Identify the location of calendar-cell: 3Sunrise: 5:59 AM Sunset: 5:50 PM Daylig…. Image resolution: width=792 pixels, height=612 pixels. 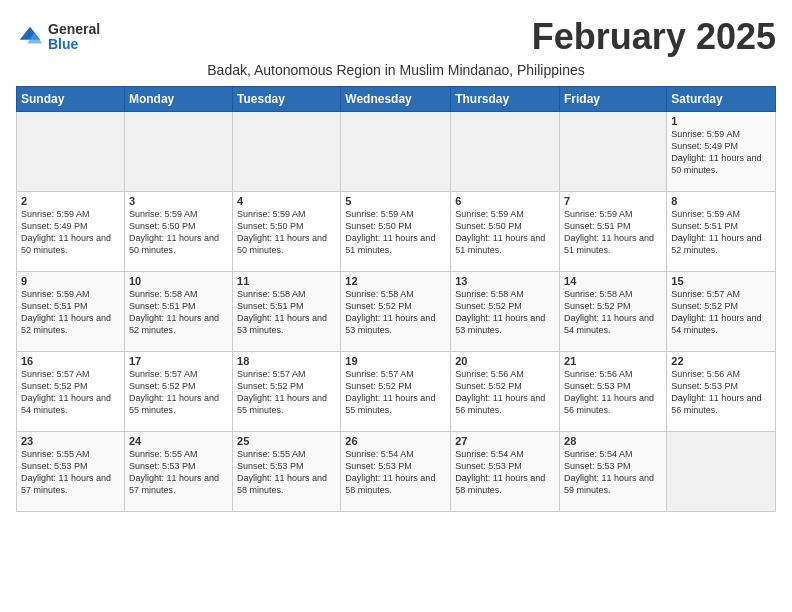
(178, 232).